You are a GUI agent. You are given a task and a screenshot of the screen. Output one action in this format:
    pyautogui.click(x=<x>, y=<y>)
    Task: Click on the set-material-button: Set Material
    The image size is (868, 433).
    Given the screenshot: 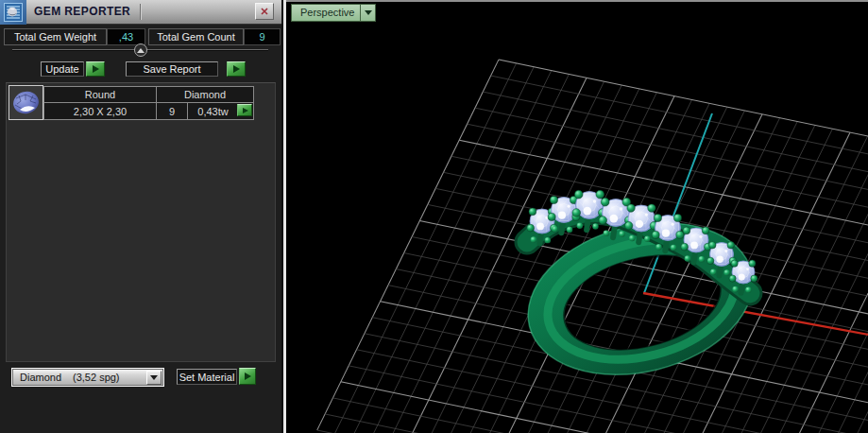 What is the action you would take?
    pyautogui.click(x=207, y=376)
    